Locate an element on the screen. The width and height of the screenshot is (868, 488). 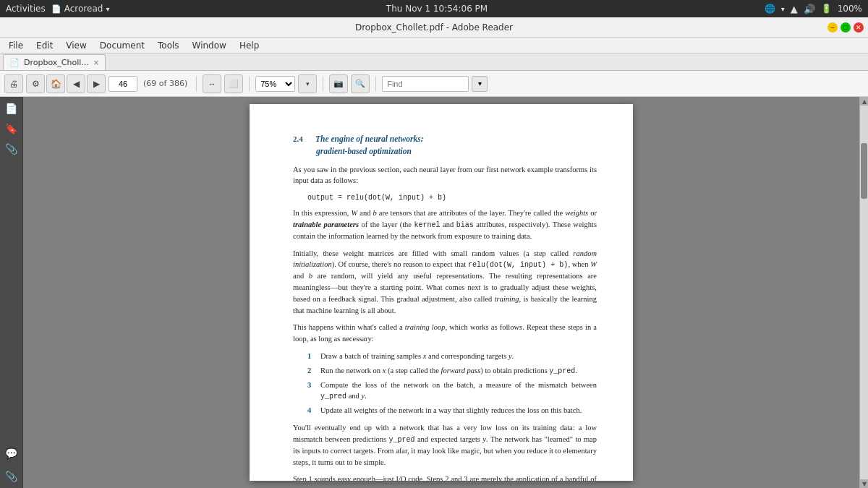
para3-training: training, is located at coordinates (508, 299).